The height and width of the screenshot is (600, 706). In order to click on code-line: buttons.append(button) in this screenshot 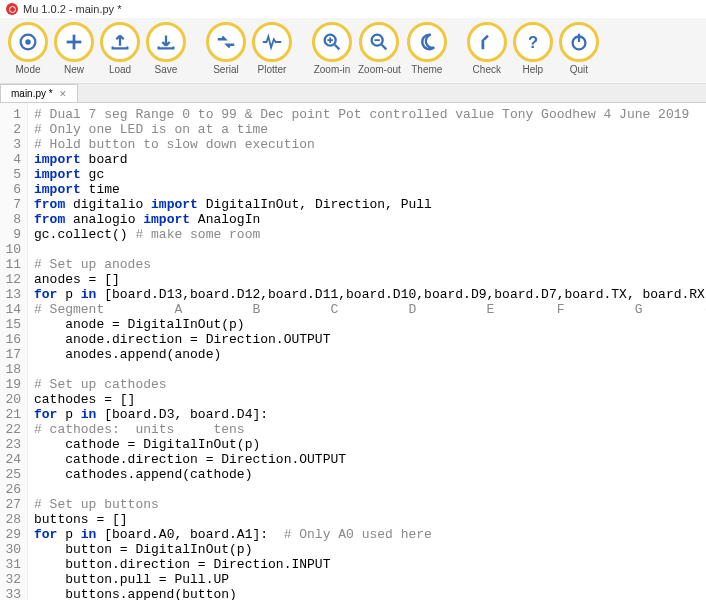, I will do `click(370, 594)`.